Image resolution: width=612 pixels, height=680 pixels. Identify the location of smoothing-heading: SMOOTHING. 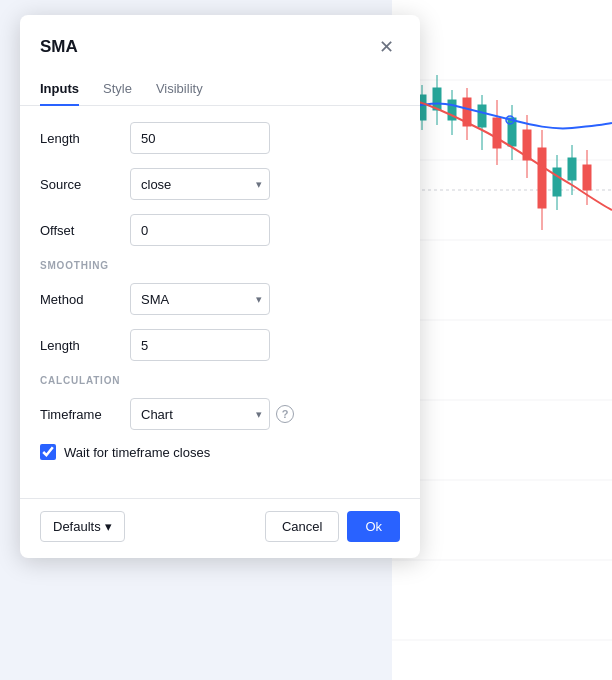
(220, 266).